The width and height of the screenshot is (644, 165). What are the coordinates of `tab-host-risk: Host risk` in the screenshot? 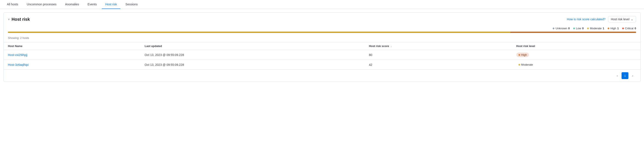 It's located at (111, 4).